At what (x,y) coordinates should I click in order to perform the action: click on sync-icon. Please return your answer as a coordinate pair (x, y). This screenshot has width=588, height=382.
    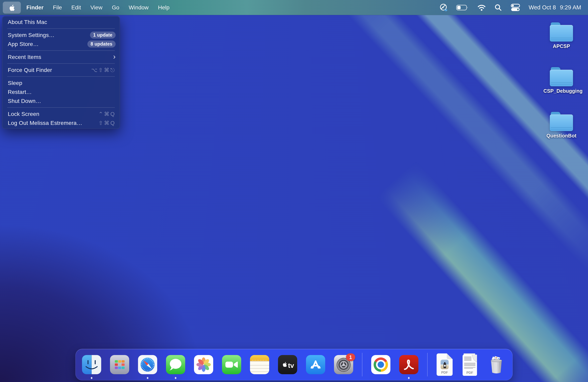
    Looking at the image, I should click on (444, 7).